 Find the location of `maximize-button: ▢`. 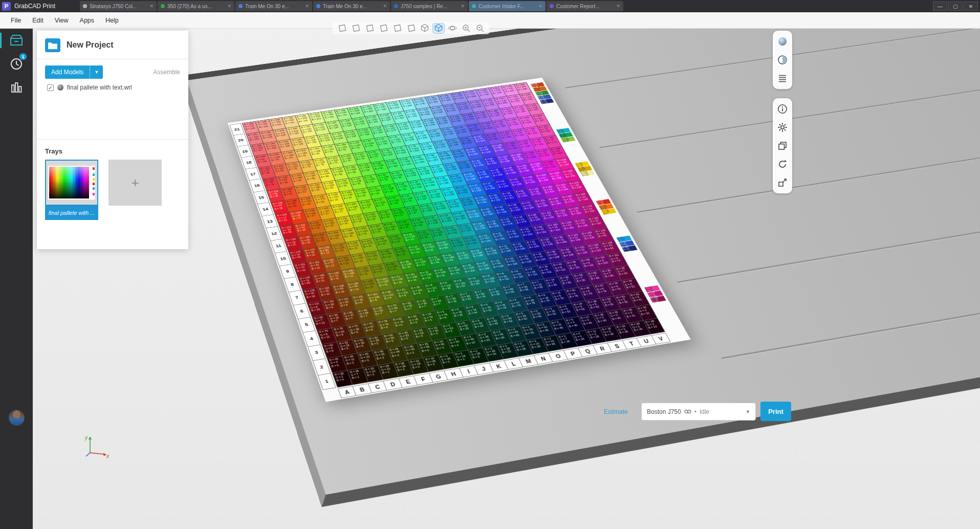

maximize-button: ▢ is located at coordinates (955, 6).